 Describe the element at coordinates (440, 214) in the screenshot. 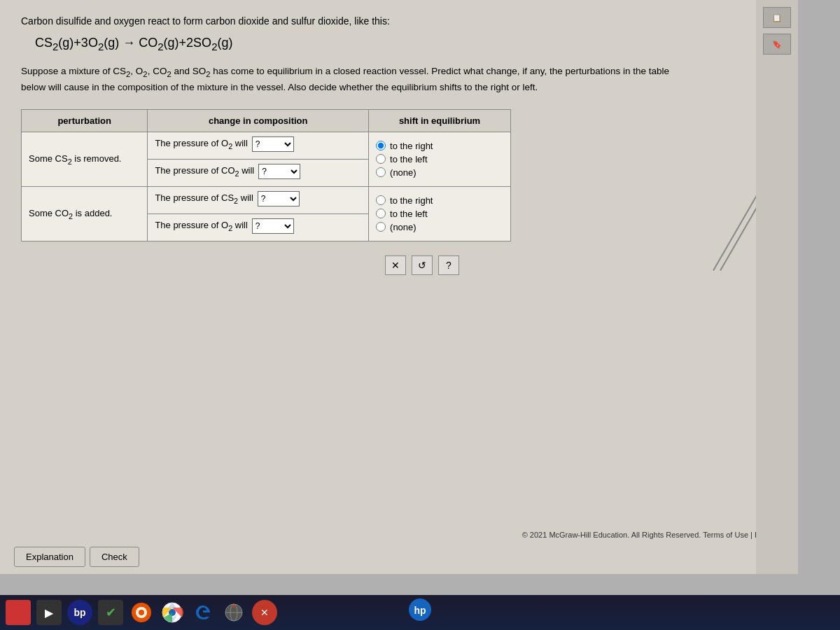

I see `shift-options-2: to the right to the left (none)` at that location.